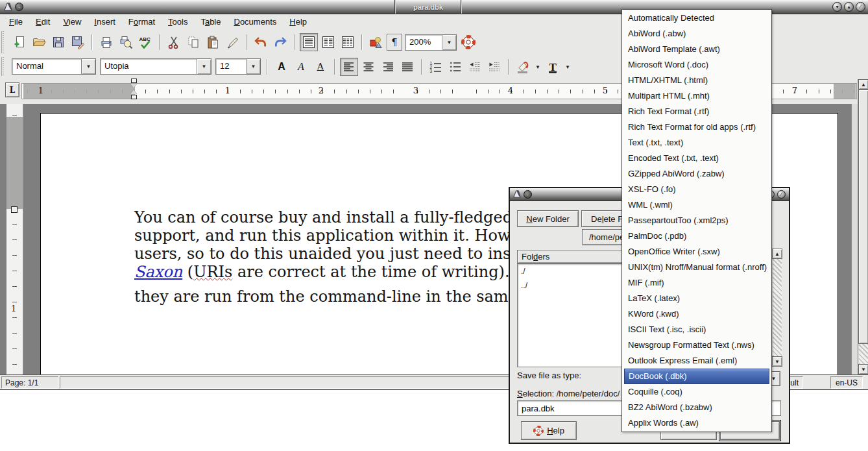 The width and height of the screenshot is (868, 451). What do you see at coordinates (777, 308) in the screenshot?
I see `dialog-scrollbar: ▲ ▼` at bounding box center [777, 308].